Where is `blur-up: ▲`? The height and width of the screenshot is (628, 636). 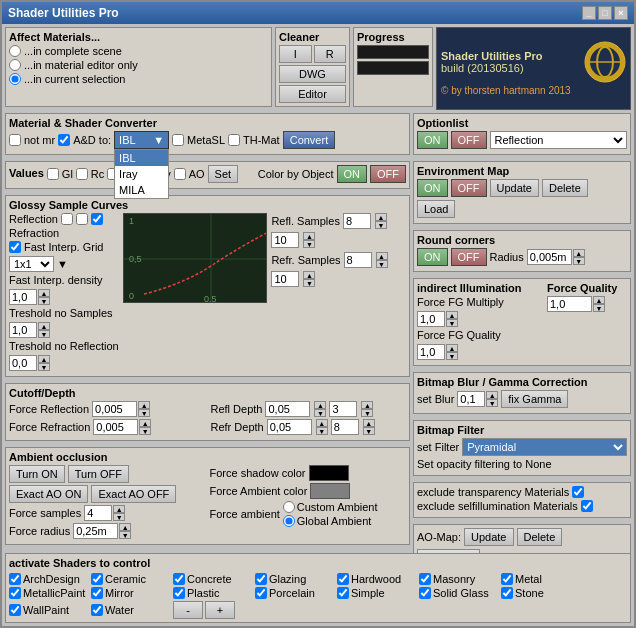
blur-up: ▲ is located at coordinates (492, 395).